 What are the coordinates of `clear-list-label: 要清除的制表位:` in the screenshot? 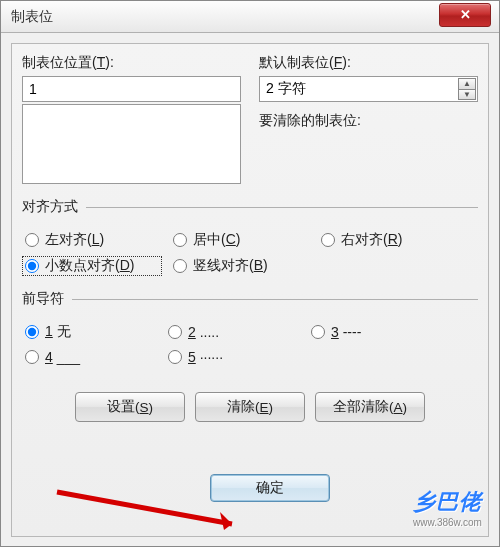 It's located at (368, 121).